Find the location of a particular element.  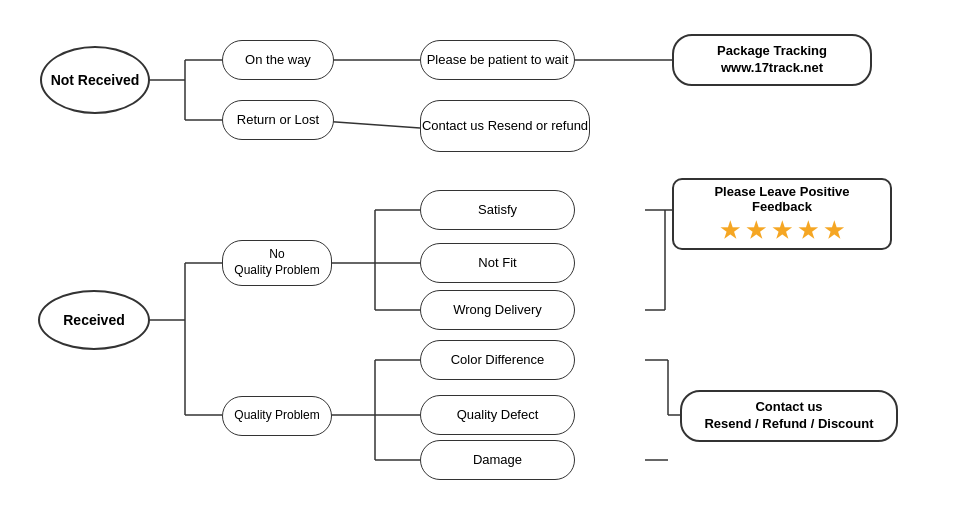

contact-resend-refund-discount-node: Contact usResend / Refund / Discount is located at coordinates (789, 416).